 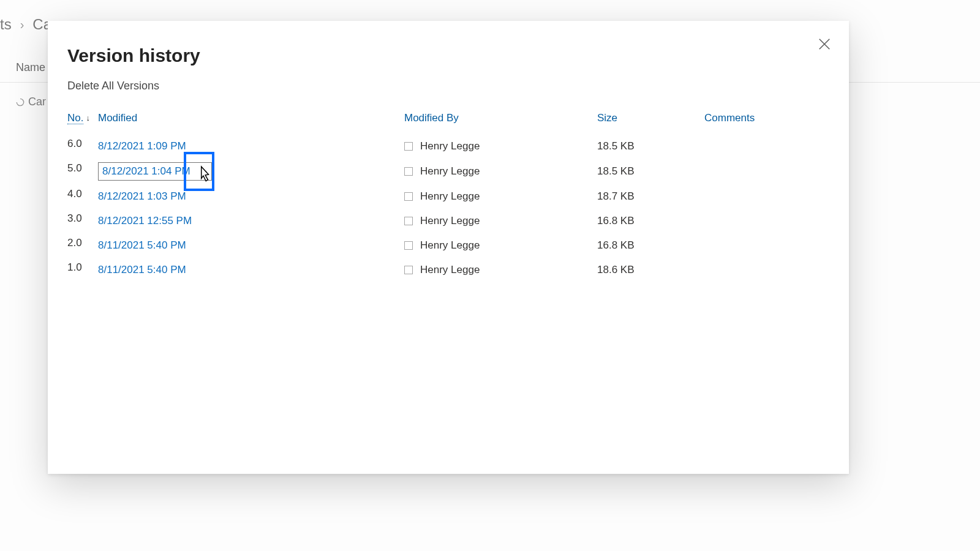 I want to click on column-header-size: Size, so click(x=650, y=118).